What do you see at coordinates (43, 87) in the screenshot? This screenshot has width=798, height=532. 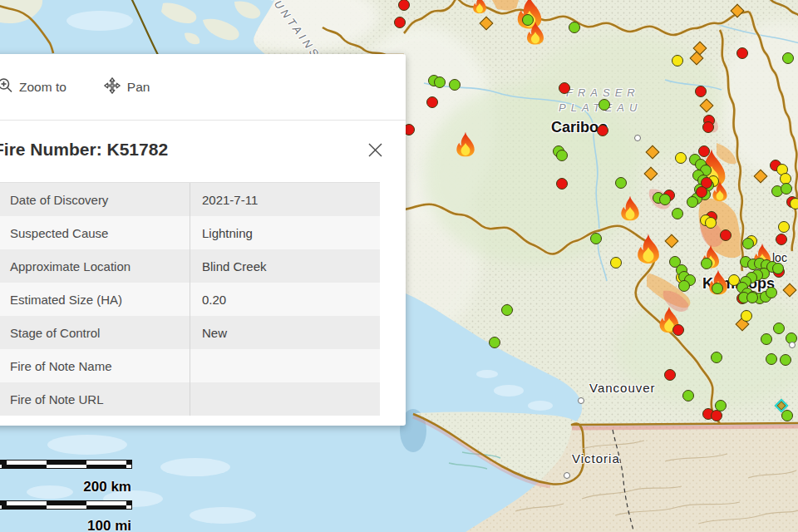 I see `zoom-to-label: Zoom to` at bounding box center [43, 87].